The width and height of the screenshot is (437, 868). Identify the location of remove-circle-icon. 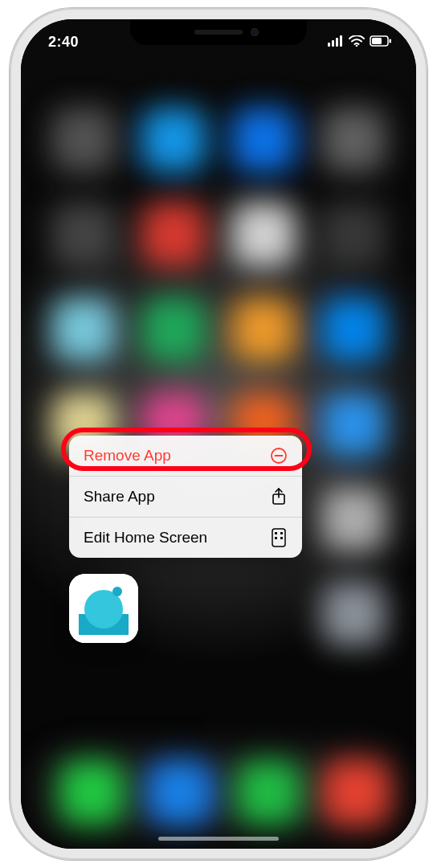
(279, 456).